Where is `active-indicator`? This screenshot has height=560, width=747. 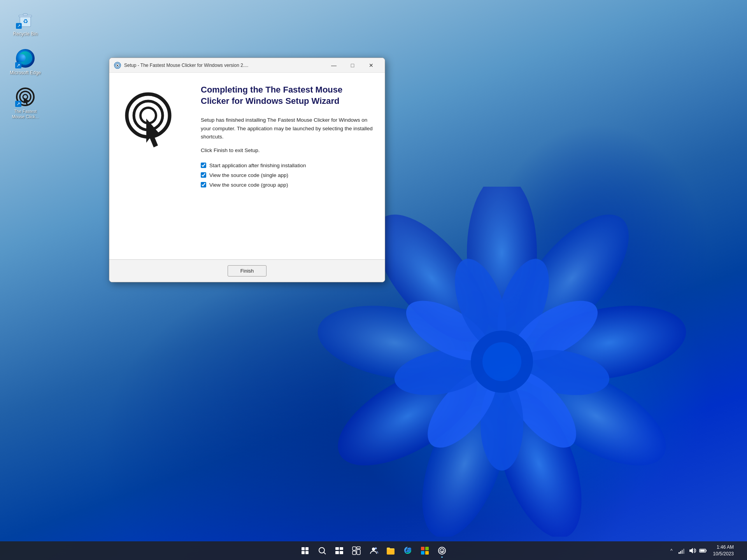 active-indicator is located at coordinates (442, 557).